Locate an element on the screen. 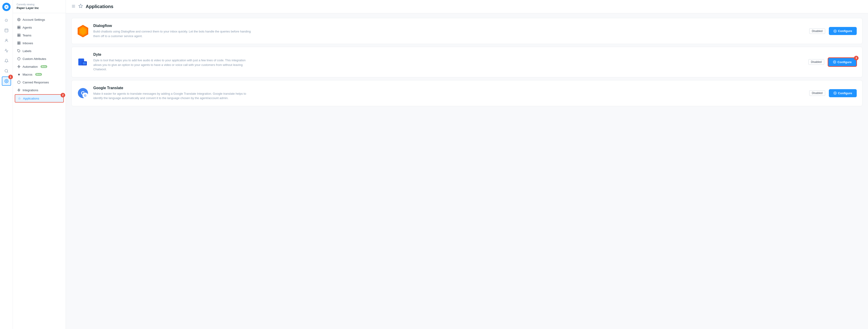 The image size is (868, 329). teams-icon is located at coordinates (19, 35).